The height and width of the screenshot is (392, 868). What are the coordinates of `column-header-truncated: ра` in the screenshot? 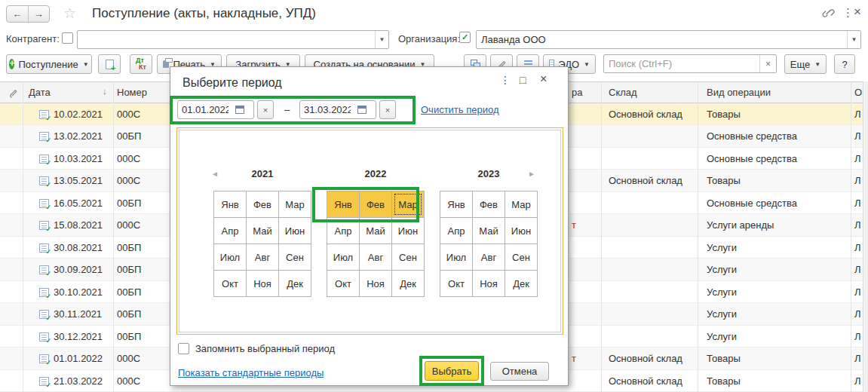 It's located at (577, 92).